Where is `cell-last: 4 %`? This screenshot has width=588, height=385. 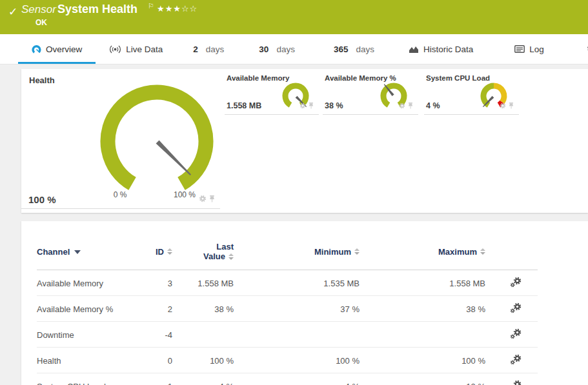 cell-last: 4 % is located at coordinates (203, 379).